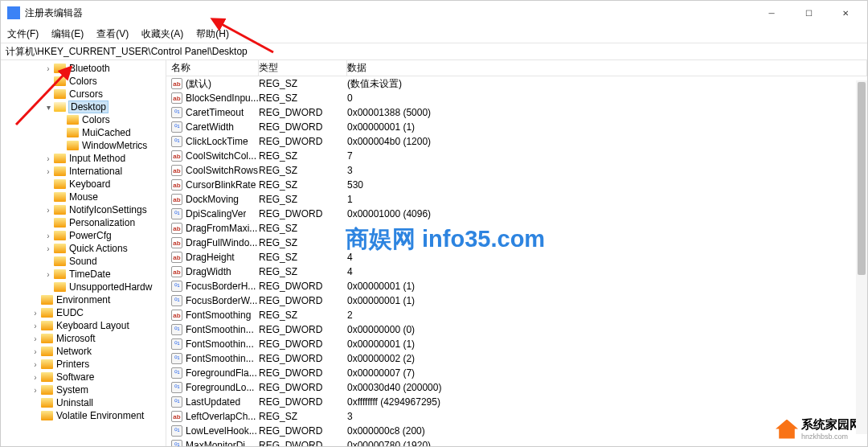  I want to click on value-row: FontSmoothin...REG_DWORD0x00000002 (2), so click(517, 359).